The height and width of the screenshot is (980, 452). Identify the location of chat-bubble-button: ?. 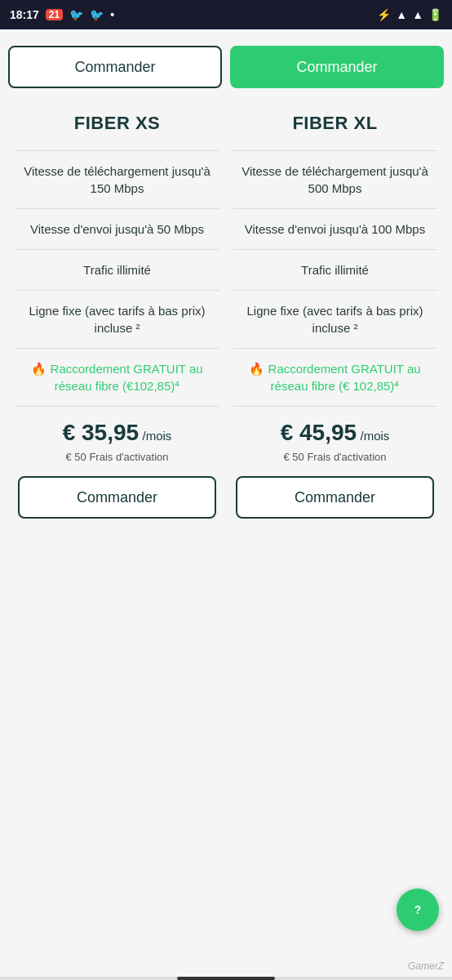
(418, 910).